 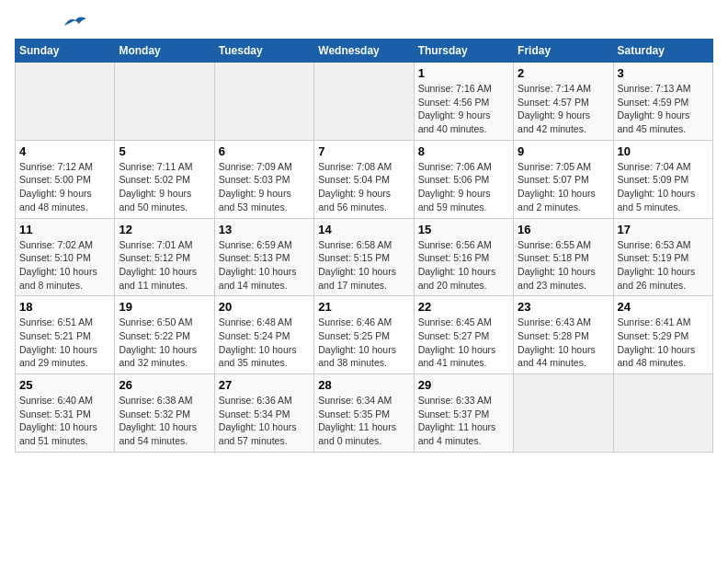 I want to click on day-number: 9, so click(x=563, y=151).